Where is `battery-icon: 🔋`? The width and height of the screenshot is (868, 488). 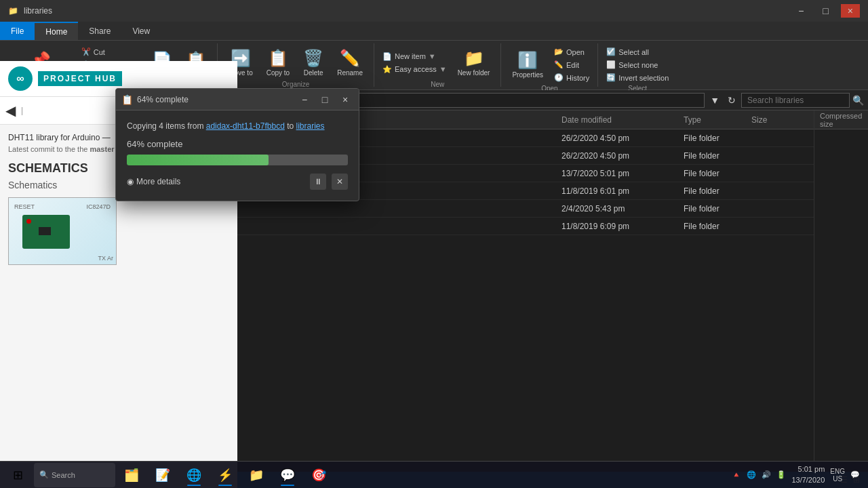
battery-icon: 🔋 is located at coordinates (781, 474).